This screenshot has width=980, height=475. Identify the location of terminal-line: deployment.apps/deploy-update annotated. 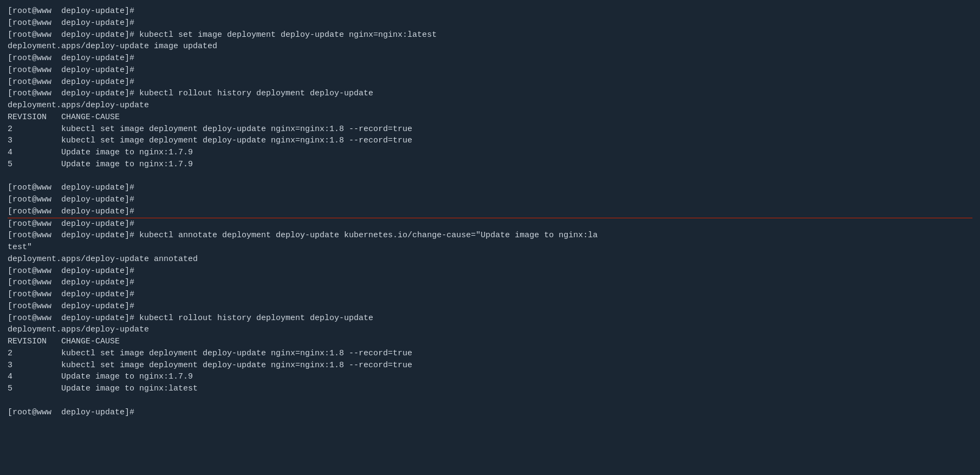
(490, 259).